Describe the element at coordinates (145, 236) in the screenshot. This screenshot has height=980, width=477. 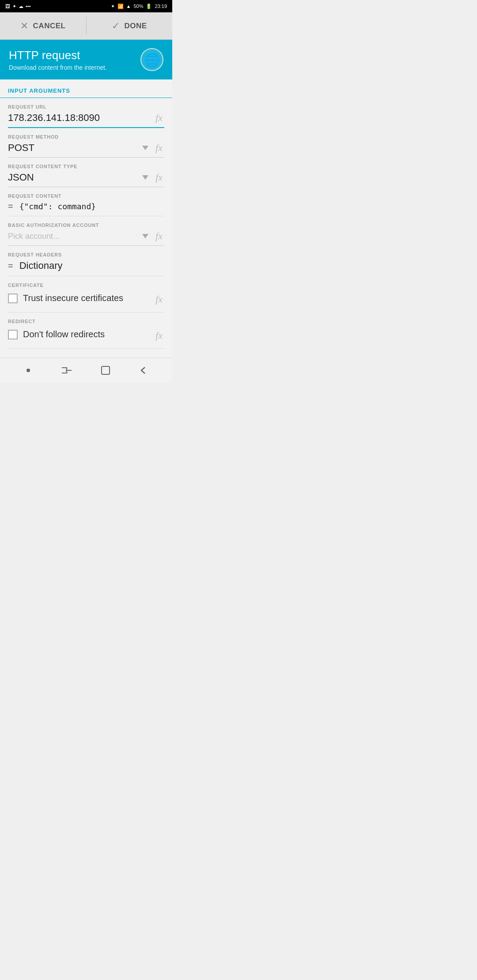
I see `basic-auth-dropdown-arrow` at that location.